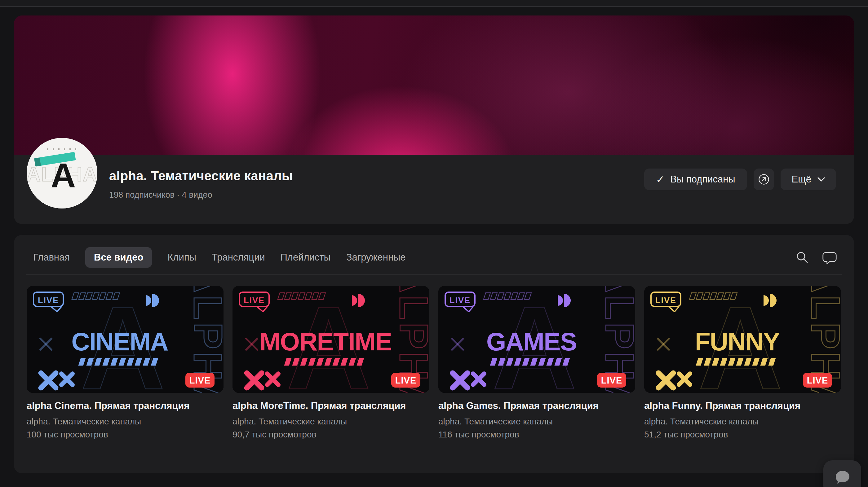 The height and width of the screenshot is (487, 868). I want to click on more-button: Ещё, so click(808, 179).